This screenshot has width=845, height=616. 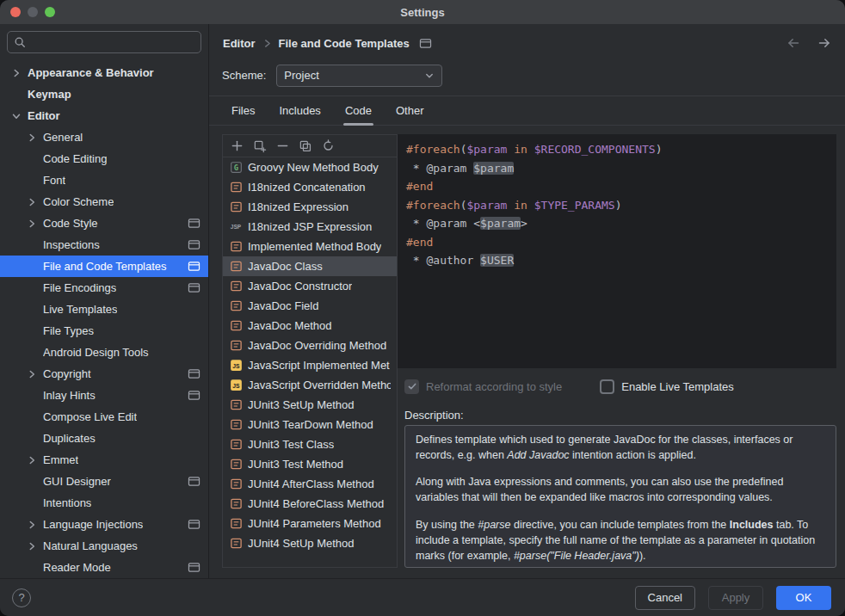 I want to click on sidebar-item-reader-mode: Reader Mode, so click(x=104, y=568).